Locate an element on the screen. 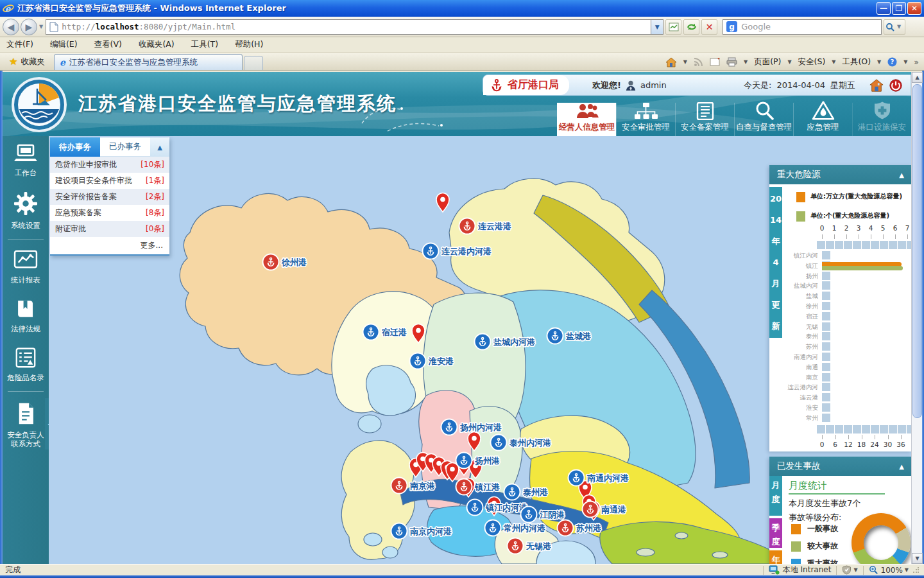  print-icon is located at coordinates (732, 62).